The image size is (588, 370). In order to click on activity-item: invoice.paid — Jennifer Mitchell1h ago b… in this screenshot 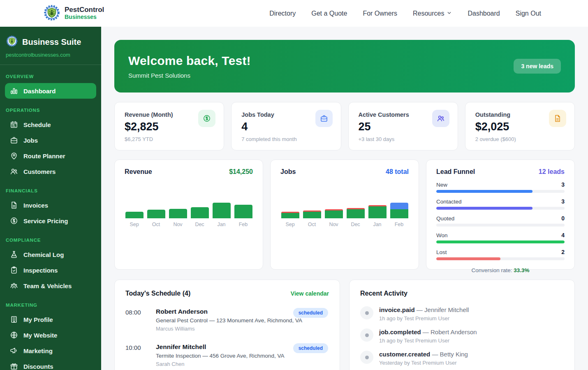, I will do `click(462, 313)`.